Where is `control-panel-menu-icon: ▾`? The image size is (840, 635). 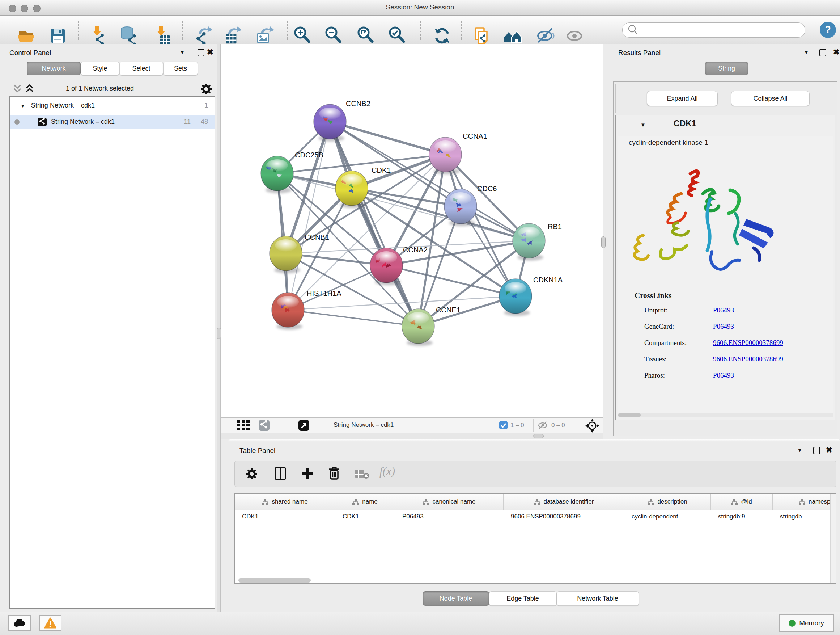
control-panel-menu-icon: ▾ is located at coordinates (182, 52).